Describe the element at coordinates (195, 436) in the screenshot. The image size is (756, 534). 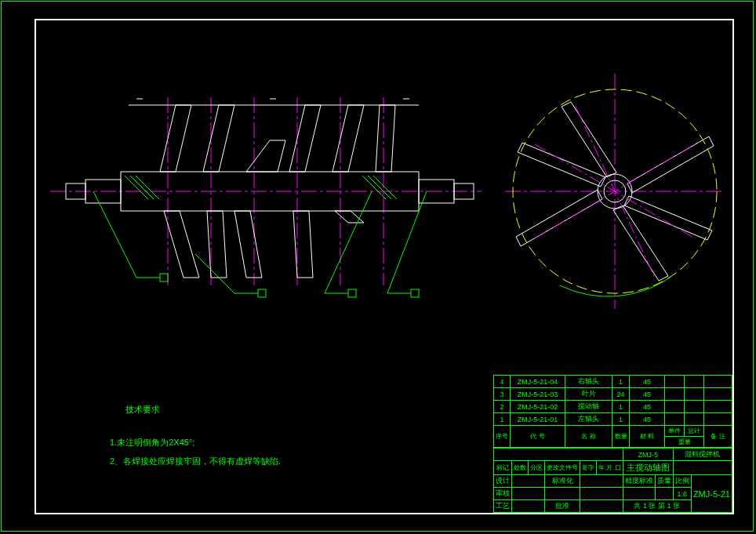
I see `technical-requirements: 技术要求 1.未注明倒角为2X45°; 2、各焊接处应焊接牢固，不得有虚焊等缺陷…` at that location.